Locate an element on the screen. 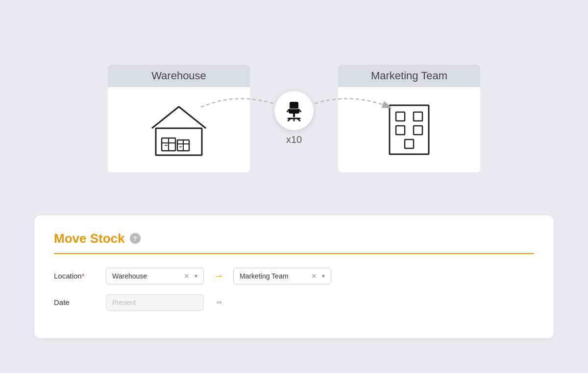 The image size is (588, 373). building-icon-container is located at coordinates (409, 130).